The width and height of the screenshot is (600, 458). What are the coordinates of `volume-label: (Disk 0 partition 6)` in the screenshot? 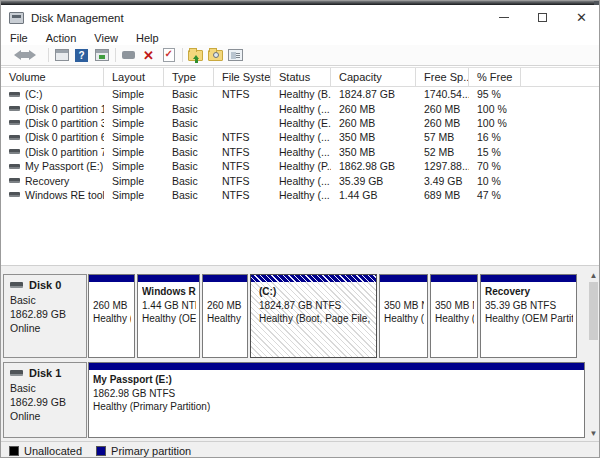 It's located at (64, 137).